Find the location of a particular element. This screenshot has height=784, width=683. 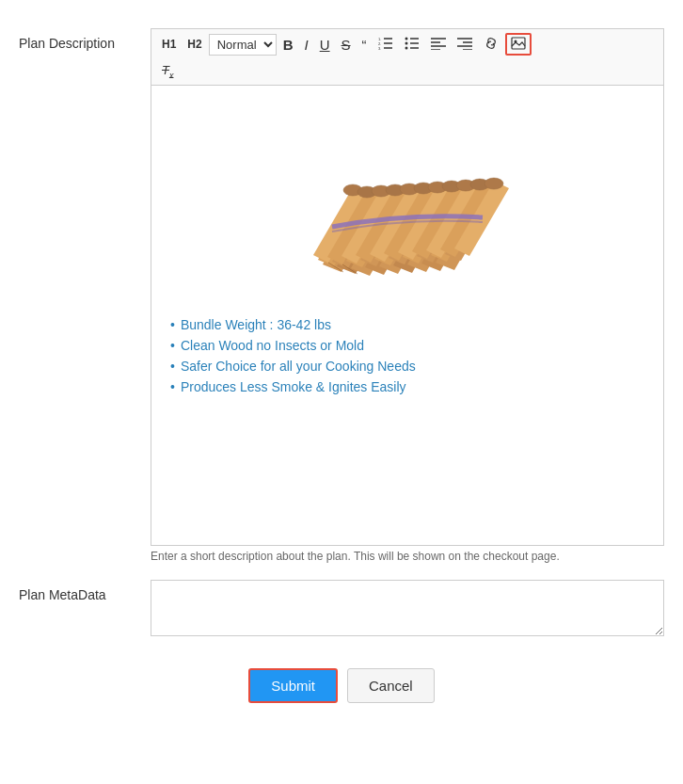

unordered-list-button is located at coordinates (412, 44).